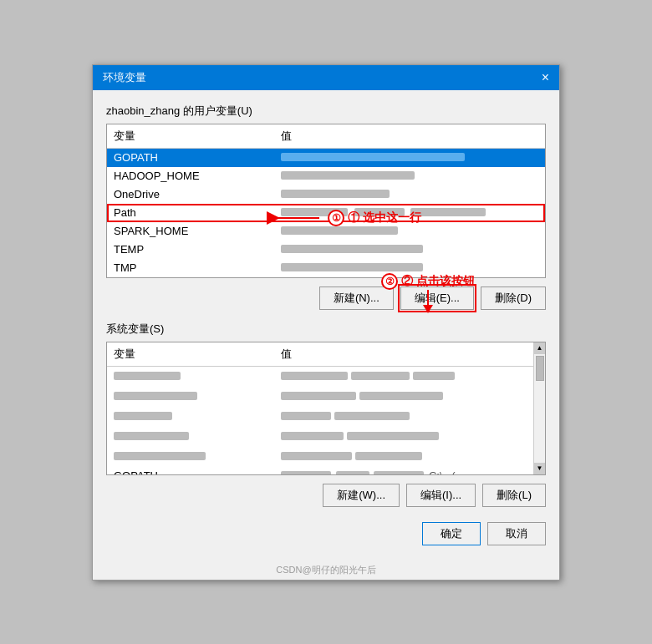 This screenshot has width=652, height=644. What do you see at coordinates (326, 111) in the screenshot?
I see `user-section-label: zhaobin_zhang 的用户变量(U)` at bounding box center [326, 111].